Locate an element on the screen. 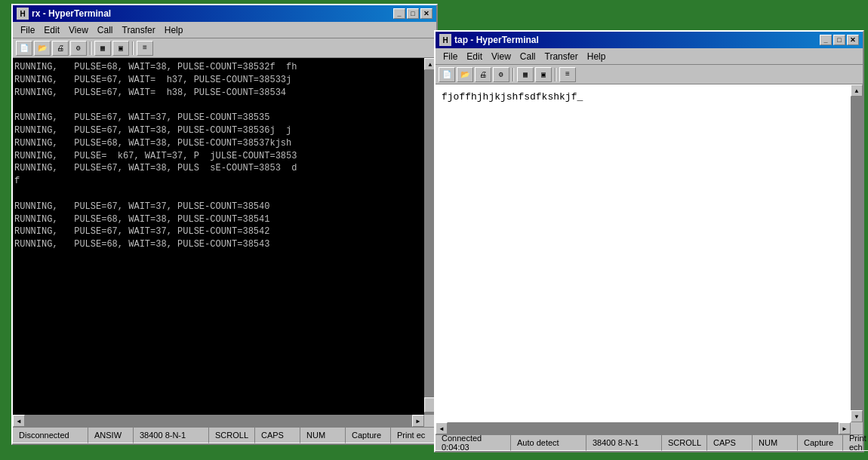 This screenshot has width=868, height=460. scrollbar-v-tap: ▲ ▼ is located at coordinates (857, 253).